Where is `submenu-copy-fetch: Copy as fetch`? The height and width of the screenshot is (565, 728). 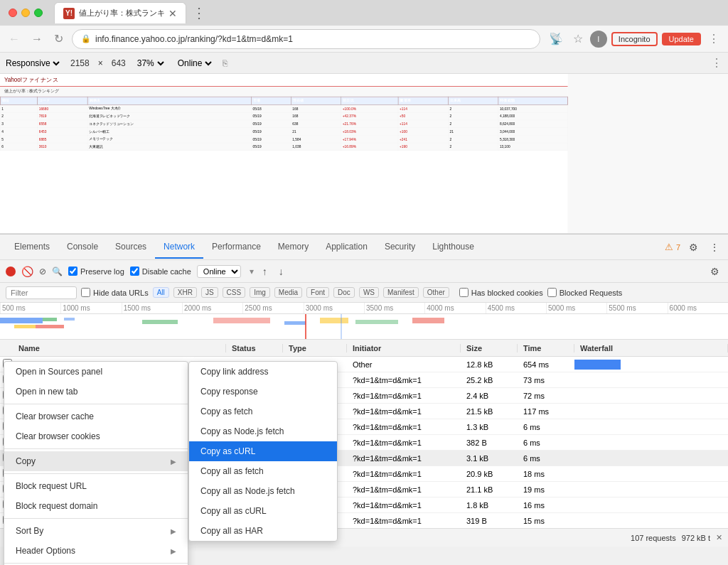
submenu-copy-fetch: Copy as fetch is located at coordinates (263, 411).